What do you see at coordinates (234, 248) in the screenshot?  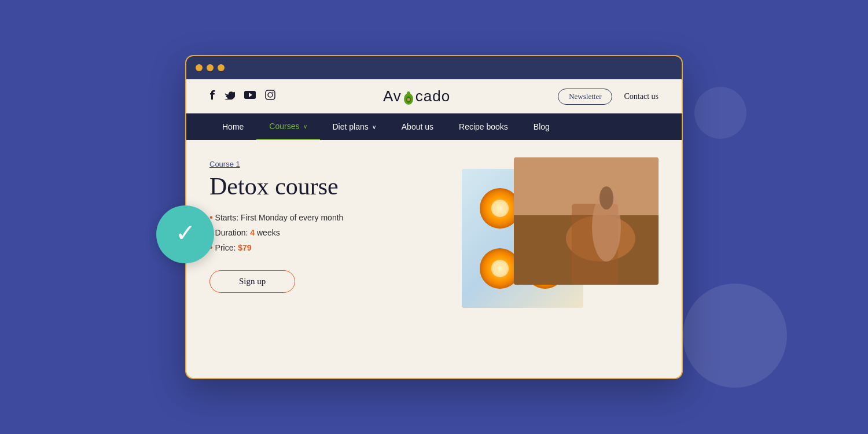 I see `detail-price-label: Price: $79` at bounding box center [234, 248].